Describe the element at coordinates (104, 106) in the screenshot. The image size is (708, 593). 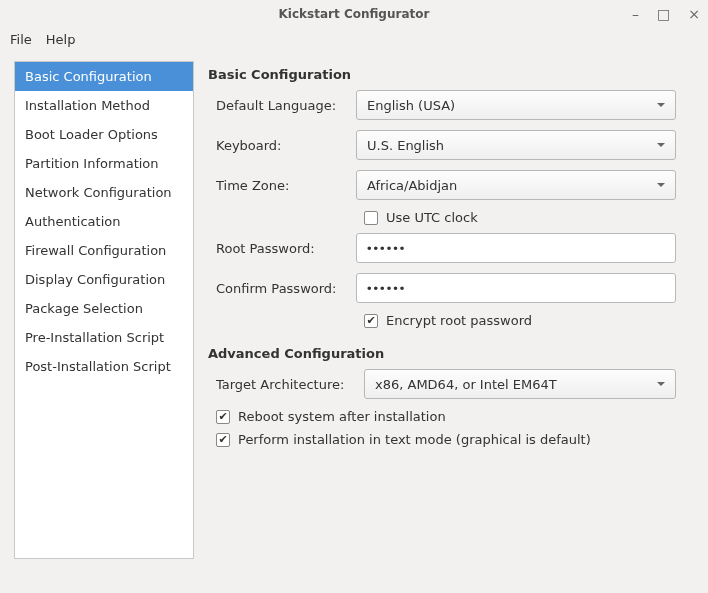
I see `sidebar-item-installation-method: Installation Method` at that location.